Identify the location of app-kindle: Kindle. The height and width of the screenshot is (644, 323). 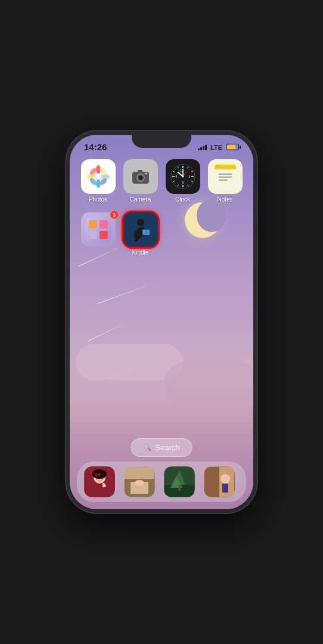
(141, 234).